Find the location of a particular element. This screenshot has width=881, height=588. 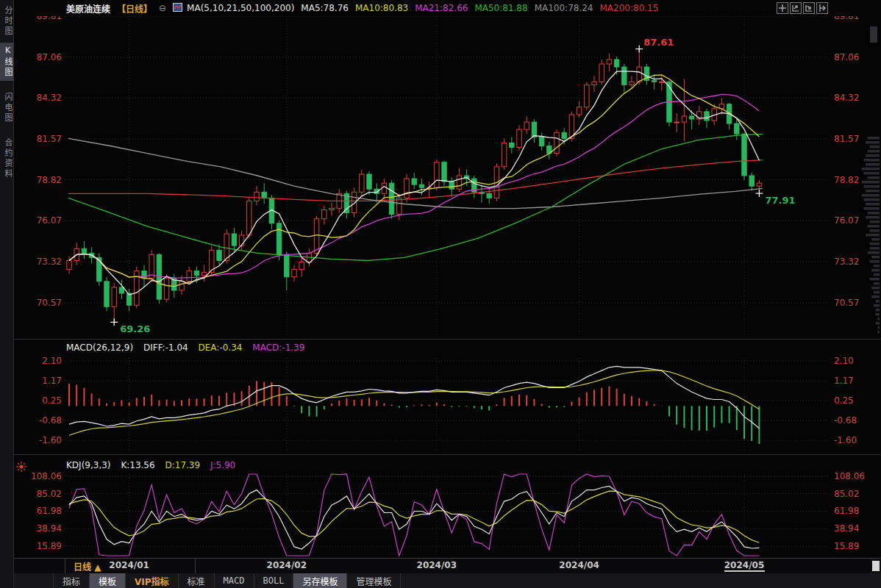

grid-and-axis: 108.06108.0685.0285.0261.9861.9838.9438.… is located at coordinates (448, 512).